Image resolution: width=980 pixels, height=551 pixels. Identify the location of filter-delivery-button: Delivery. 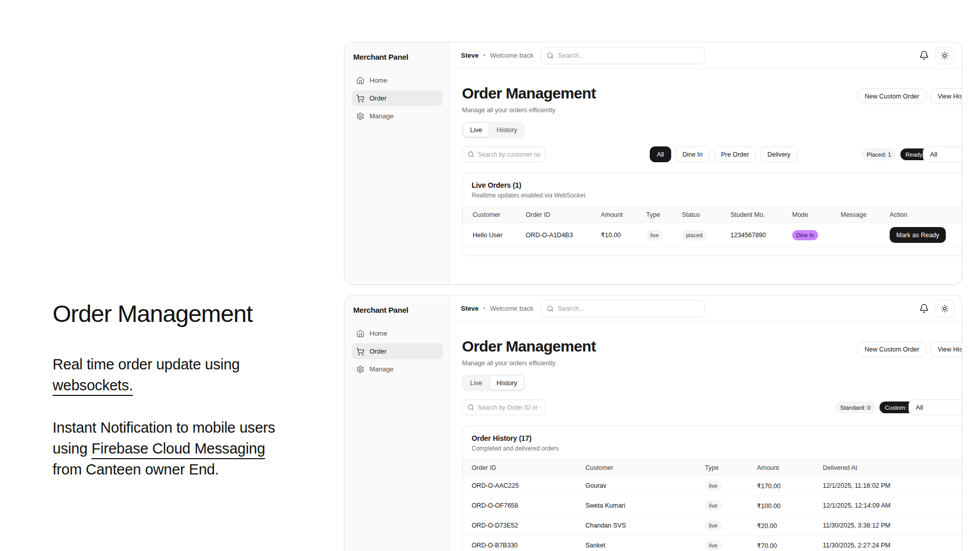
(779, 154).